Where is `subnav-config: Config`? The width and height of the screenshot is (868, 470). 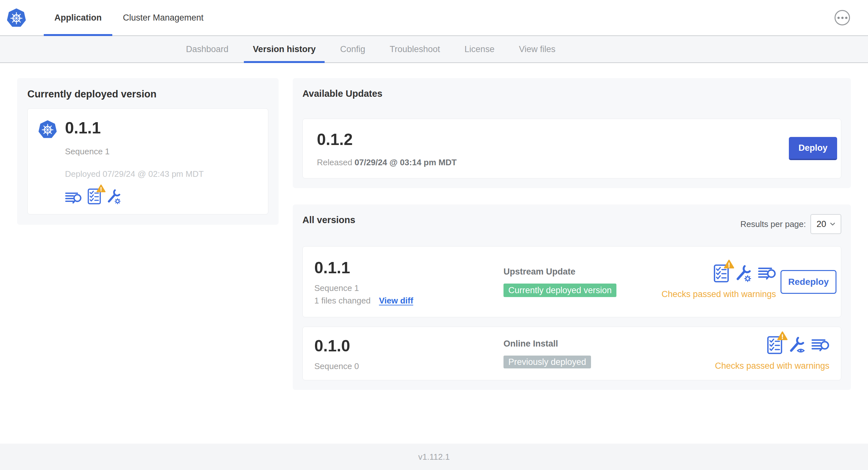 subnav-config: Config is located at coordinates (352, 49).